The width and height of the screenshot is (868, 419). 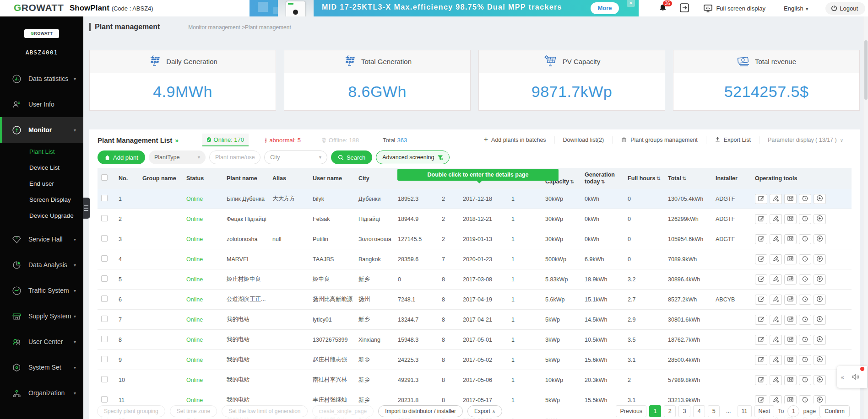 I want to click on column-header-full_hours: Full hours⇅, so click(x=644, y=178).